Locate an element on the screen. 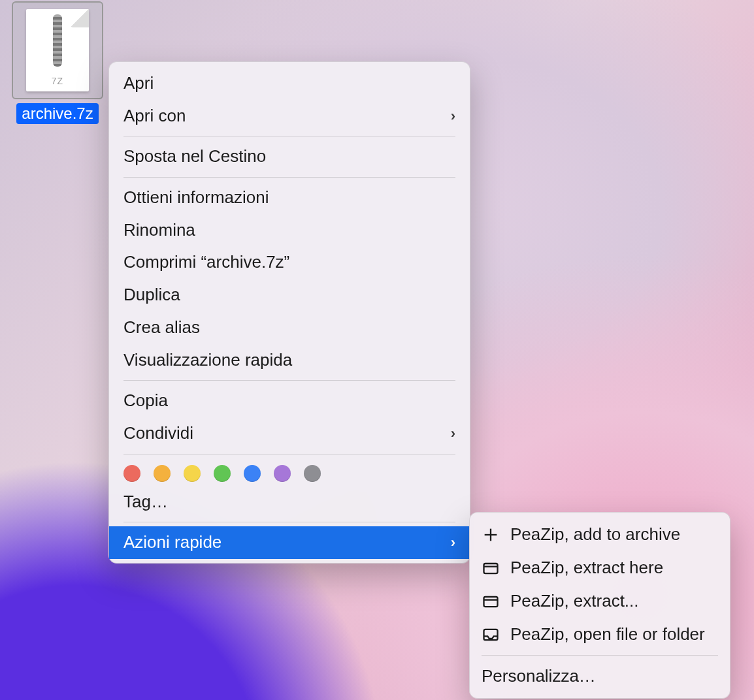 The image size is (754, 700). submenu-label: PeaZip, open file or folder is located at coordinates (608, 635).